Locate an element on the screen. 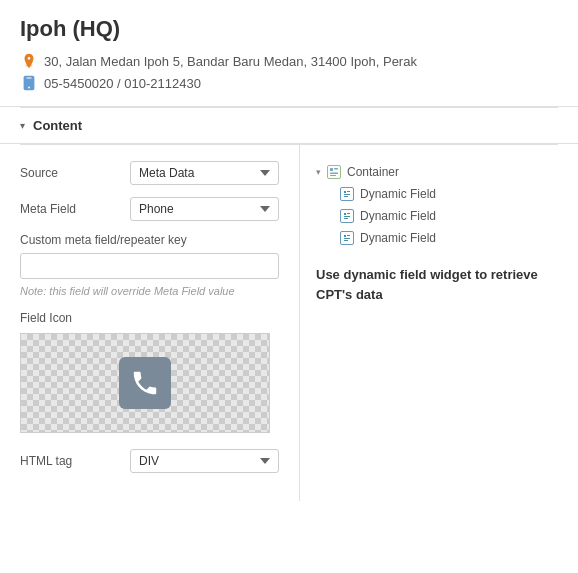  content-section-header: ▾ Content is located at coordinates (289, 126).